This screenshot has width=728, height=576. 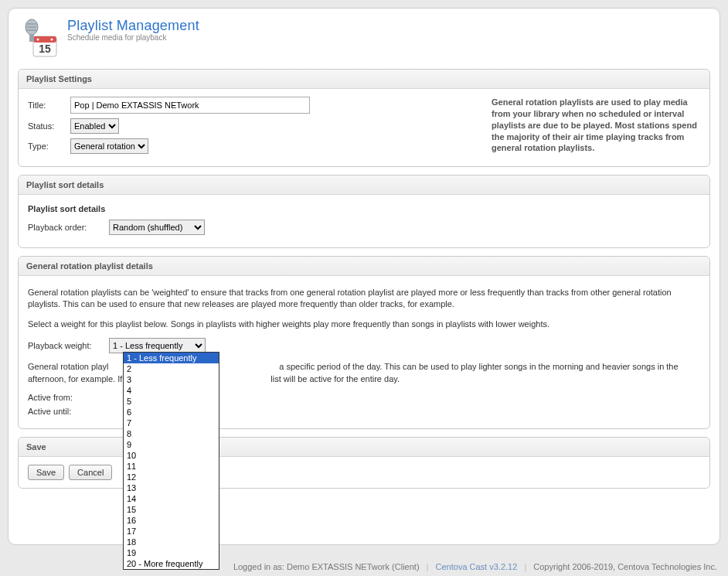 I want to click on weight-option-17: 17, so click(x=172, y=531).